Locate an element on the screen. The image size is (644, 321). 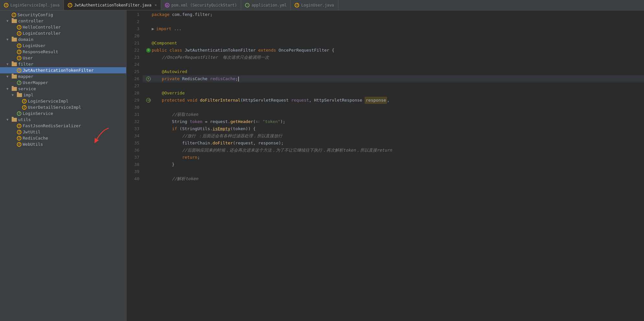
kw-extends-22: extends is located at coordinates (267, 50).